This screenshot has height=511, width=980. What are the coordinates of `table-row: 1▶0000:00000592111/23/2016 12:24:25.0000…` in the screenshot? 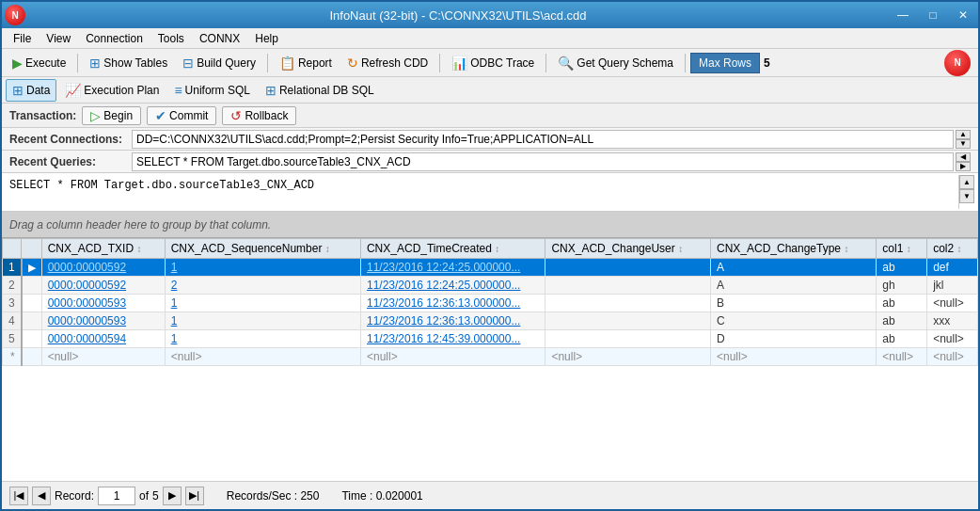 It's located at (491, 267).